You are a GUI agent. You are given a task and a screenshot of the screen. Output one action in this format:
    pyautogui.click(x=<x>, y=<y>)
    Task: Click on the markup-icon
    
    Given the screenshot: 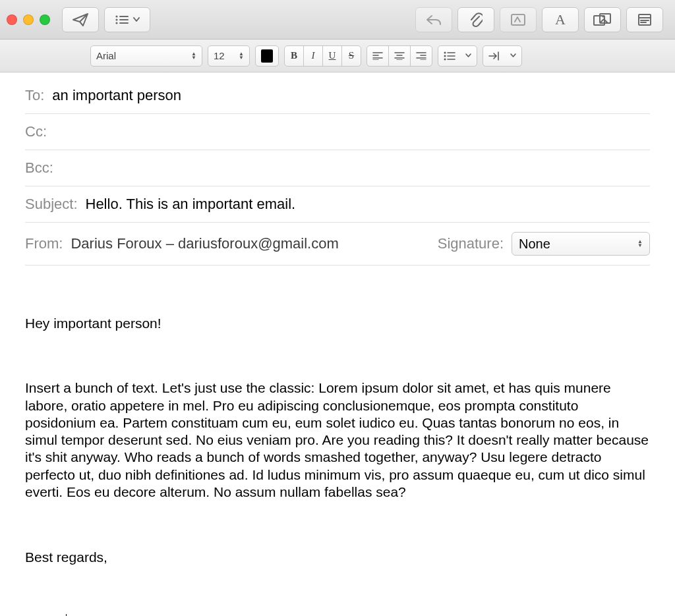 What is the action you would take?
    pyautogui.click(x=518, y=20)
    